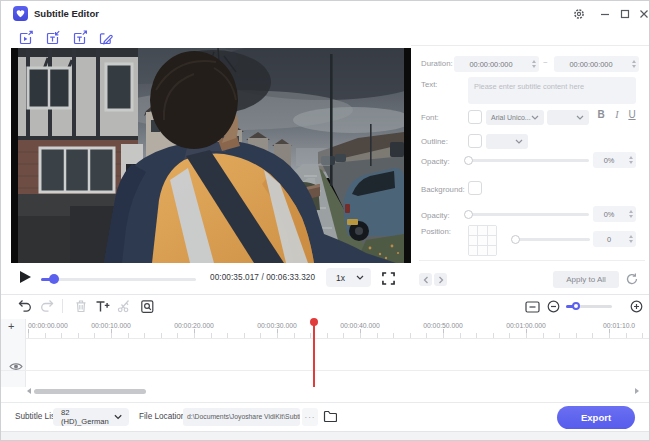 Image resolution: width=650 pixels, height=441 pixels. I want to click on undo-icon, so click(26, 306).